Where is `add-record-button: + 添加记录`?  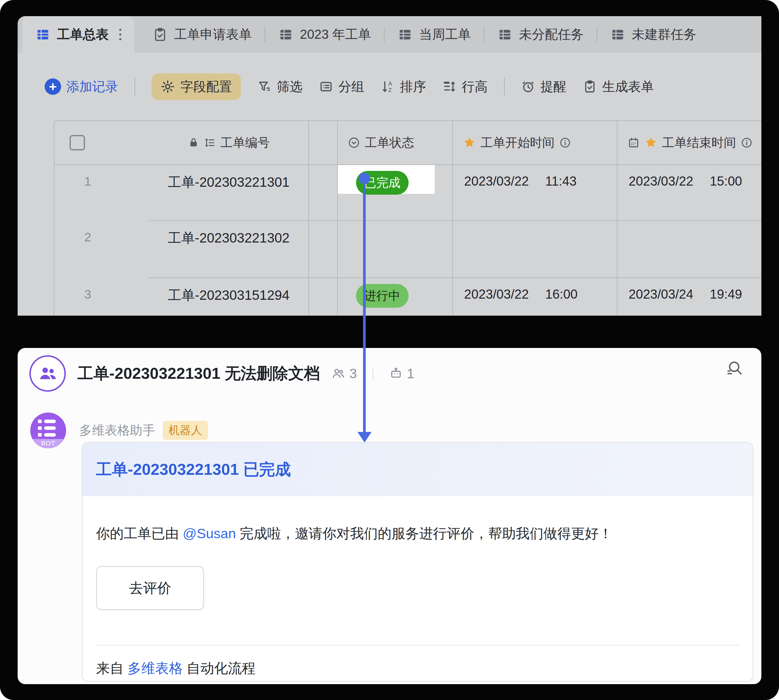
add-record-button: + 添加记录 is located at coordinates (82, 87).